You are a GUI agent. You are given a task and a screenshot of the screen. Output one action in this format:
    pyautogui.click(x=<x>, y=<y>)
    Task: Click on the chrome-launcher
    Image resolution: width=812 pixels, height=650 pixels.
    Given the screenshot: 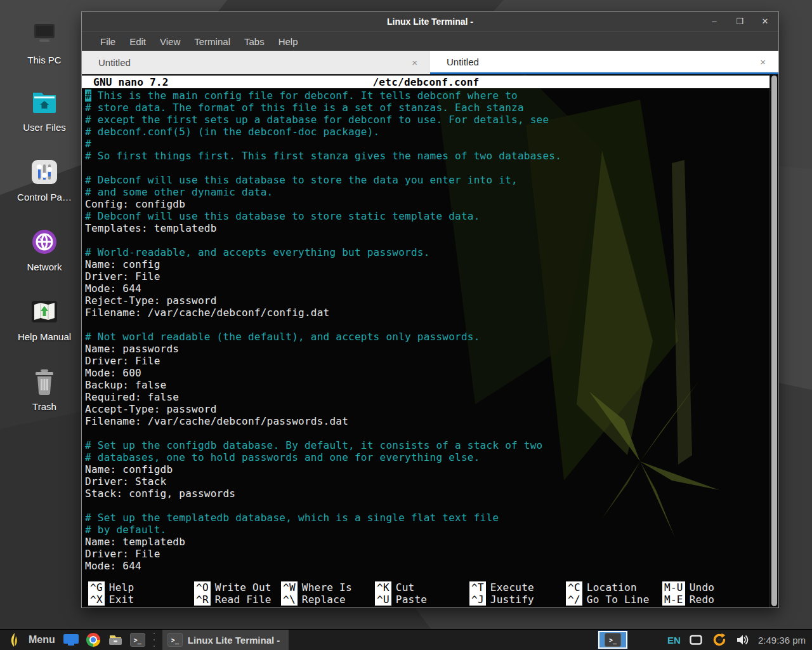 What is the action you would take?
    pyautogui.click(x=93, y=640)
    